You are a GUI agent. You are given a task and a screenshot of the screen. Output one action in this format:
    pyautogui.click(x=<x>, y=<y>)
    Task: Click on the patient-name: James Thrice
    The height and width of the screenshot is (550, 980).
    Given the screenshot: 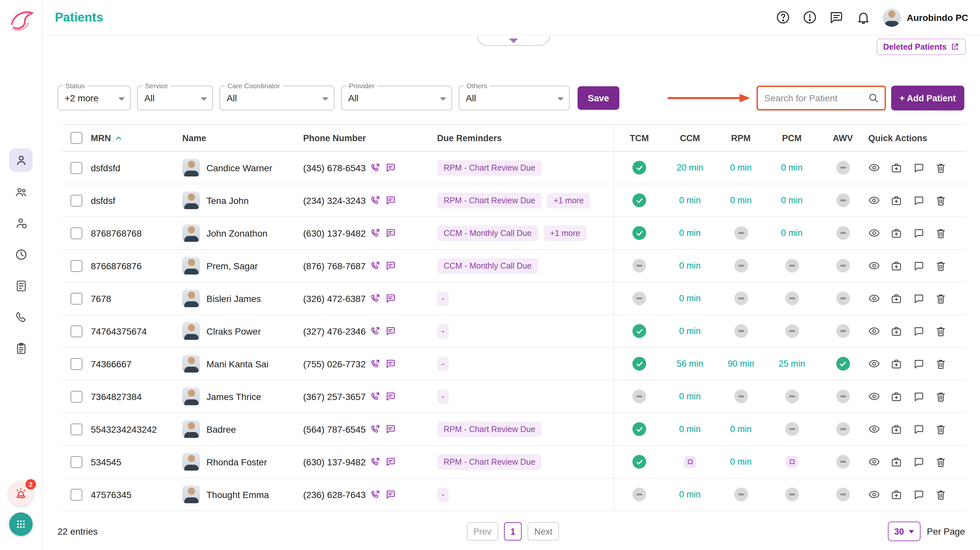 What is the action you would take?
    pyautogui.click(x=234, y=397)
    